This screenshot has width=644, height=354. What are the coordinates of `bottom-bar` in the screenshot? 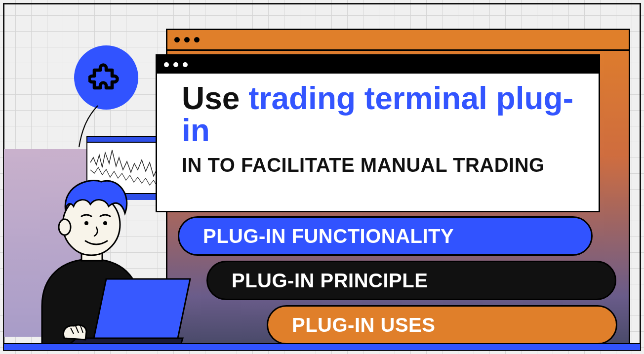 It's located at (322, 347).